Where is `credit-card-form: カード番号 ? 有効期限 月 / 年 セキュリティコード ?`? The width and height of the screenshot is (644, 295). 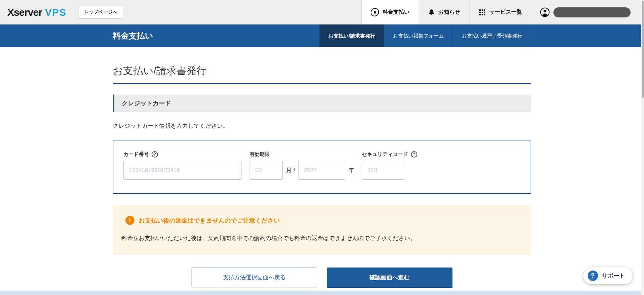
credit-card-form: カード番号 ? 有効期限 月 / 年 セキュリティコード ? is located at coordinates (322, 167).